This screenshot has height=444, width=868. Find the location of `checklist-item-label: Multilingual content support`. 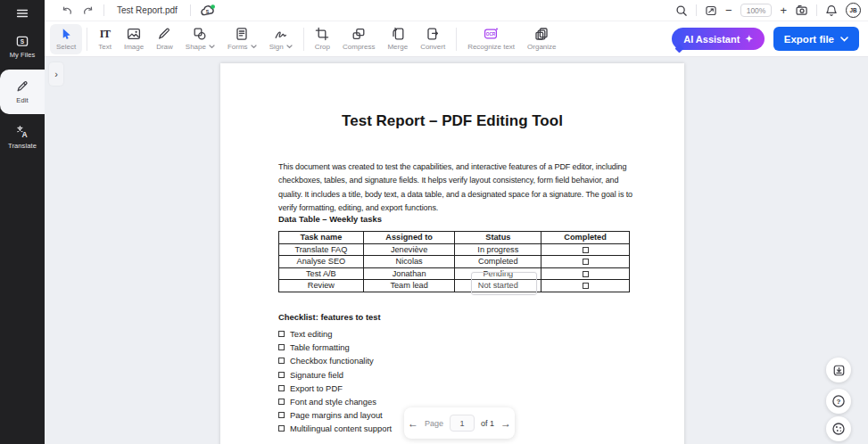

checklist-item-label: Multilingual content support is located at coordinates (341, 428).